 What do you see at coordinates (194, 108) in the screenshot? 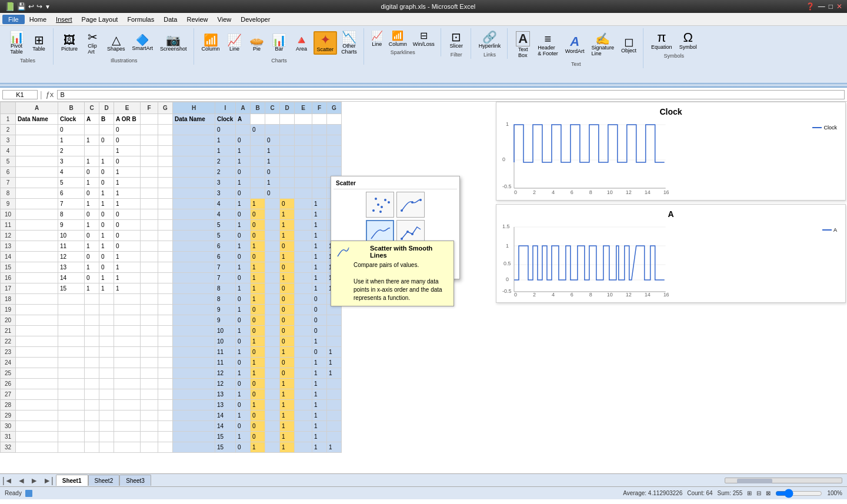
I see `col-header-H: H` at bounding box center [194, 108].